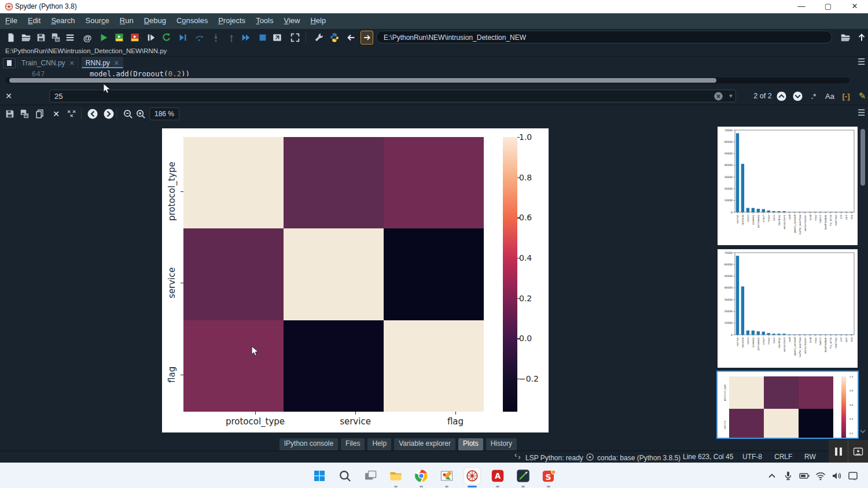  What do you see at coordinates (863, 282) in the screenshot?
I see `thumbnails-scrollbar` at bounding box center [863, 282].